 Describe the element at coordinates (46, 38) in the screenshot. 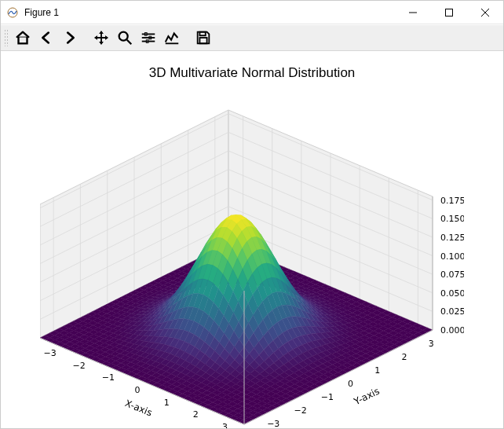

I see `back-button` at that location.